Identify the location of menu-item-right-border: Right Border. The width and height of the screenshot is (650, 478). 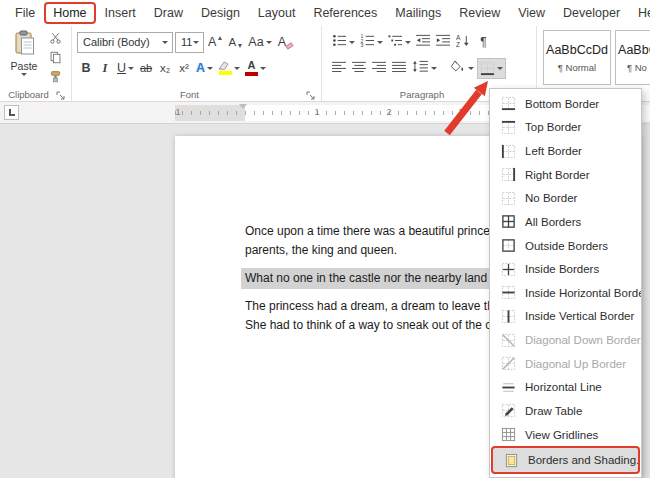
(566, 175).